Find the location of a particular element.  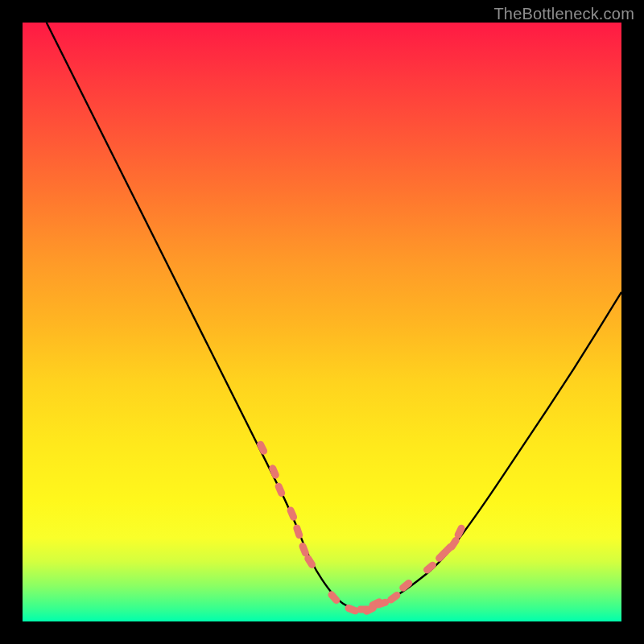

watermark-text: TheBottleneck.com is located at coordinates (564, 14).